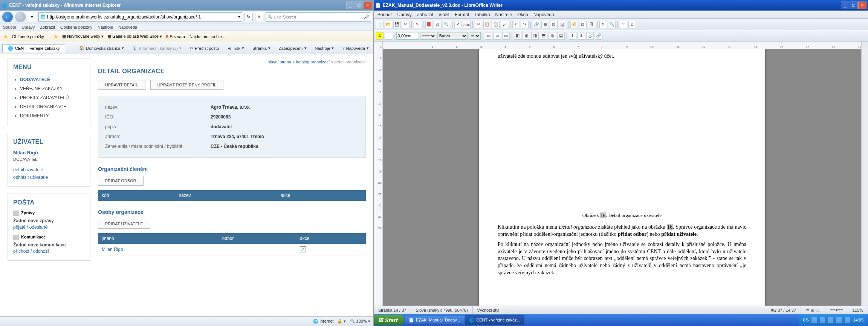  I want to click on back-button: ←, so click(8, 17).